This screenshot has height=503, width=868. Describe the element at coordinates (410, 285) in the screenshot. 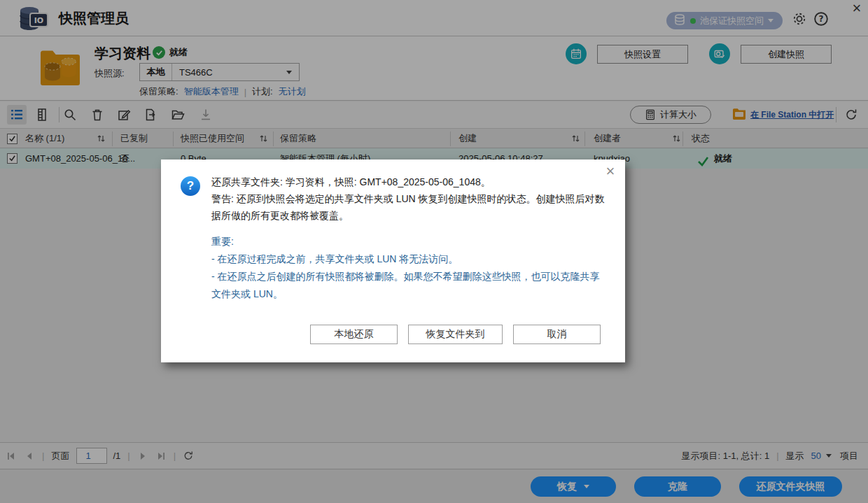

I see `important-item: - 在还原点之后创建的所有快照都将被删除。如果您不希望删除这些快照，也可以克隆共…` at that location.